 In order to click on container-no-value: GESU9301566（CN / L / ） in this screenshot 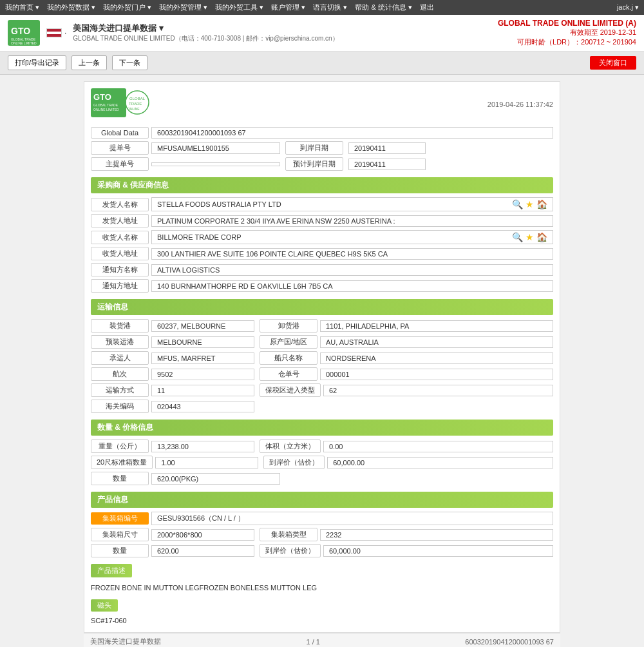, I will do `click(352, 518)`.